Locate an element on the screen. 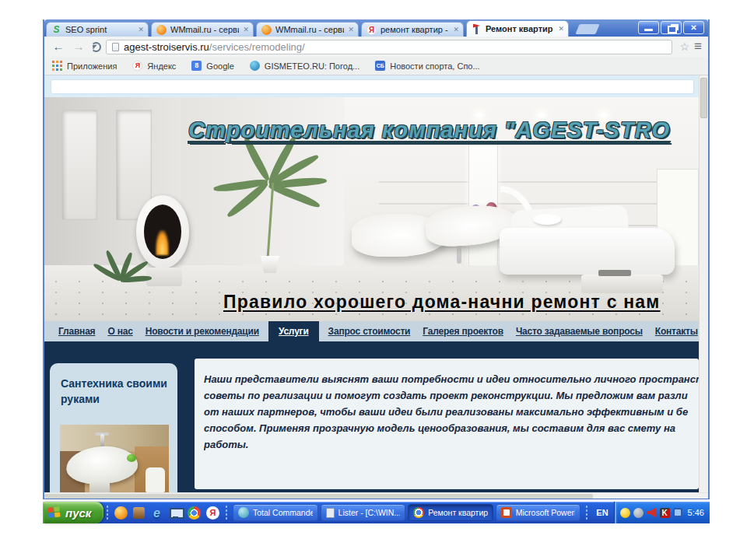 The image size is (747, 560). internet-explorer-icon: e is located at coordinates (157, 513).